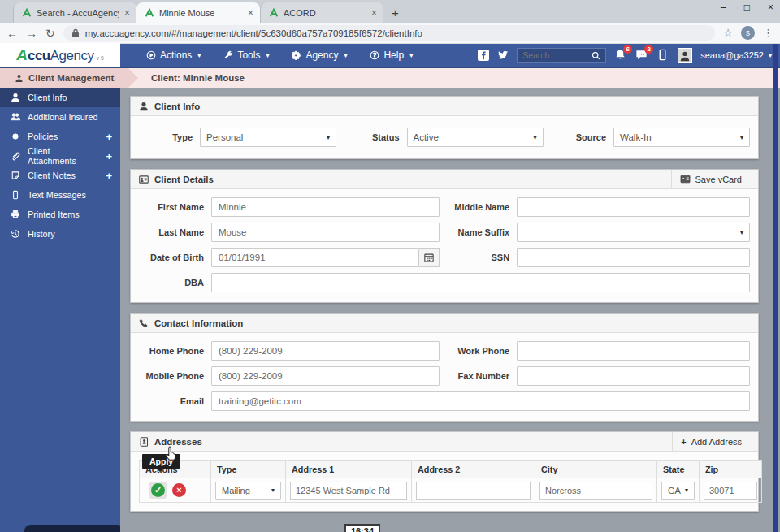 This screenshot has height=532, width=780. Describe the element at coordinates (634, 207) in the screenshot. I see `middle-name-field` at that location.